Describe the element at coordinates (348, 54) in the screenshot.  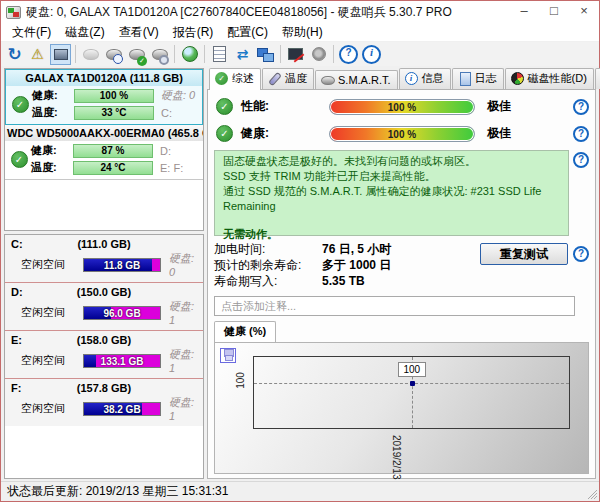
I see `help-icon` at that location.